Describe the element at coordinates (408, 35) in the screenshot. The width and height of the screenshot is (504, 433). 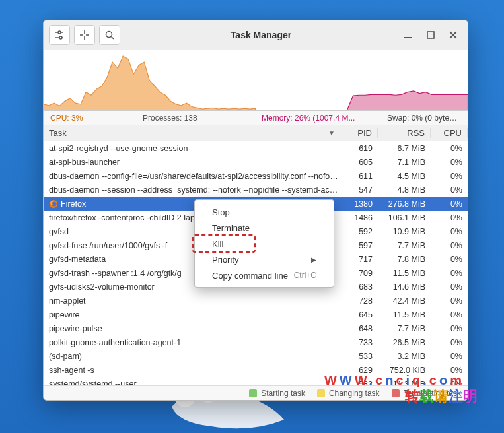
I see `minimize-icon` at that location.